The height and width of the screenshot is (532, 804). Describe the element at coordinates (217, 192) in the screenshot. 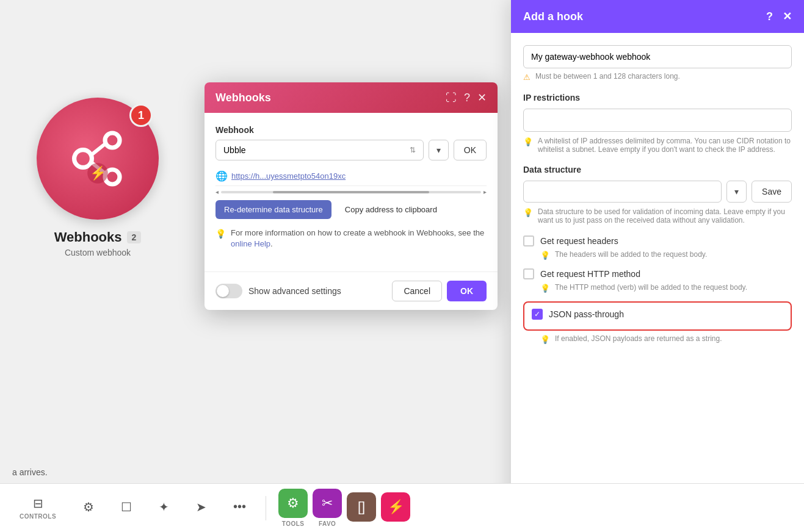

I see `scroll-left-icon: ◂` at that location.